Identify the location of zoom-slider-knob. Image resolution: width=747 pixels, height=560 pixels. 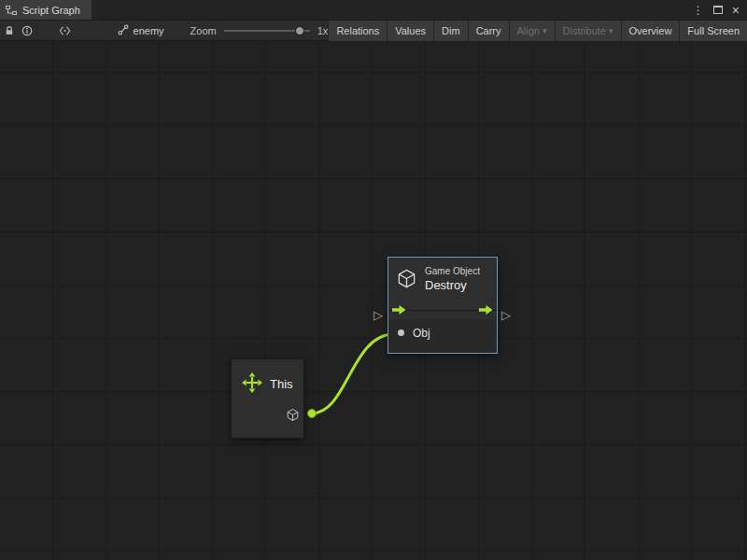
(300, 31).